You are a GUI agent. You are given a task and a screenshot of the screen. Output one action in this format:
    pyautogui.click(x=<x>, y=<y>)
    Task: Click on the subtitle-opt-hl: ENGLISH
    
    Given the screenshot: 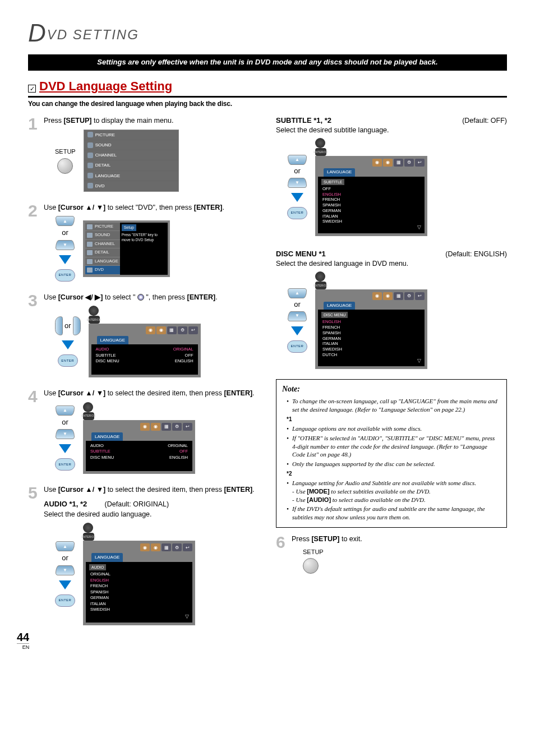 What is the action you would take?
    pyautogui.click(x=371, y=195)
    